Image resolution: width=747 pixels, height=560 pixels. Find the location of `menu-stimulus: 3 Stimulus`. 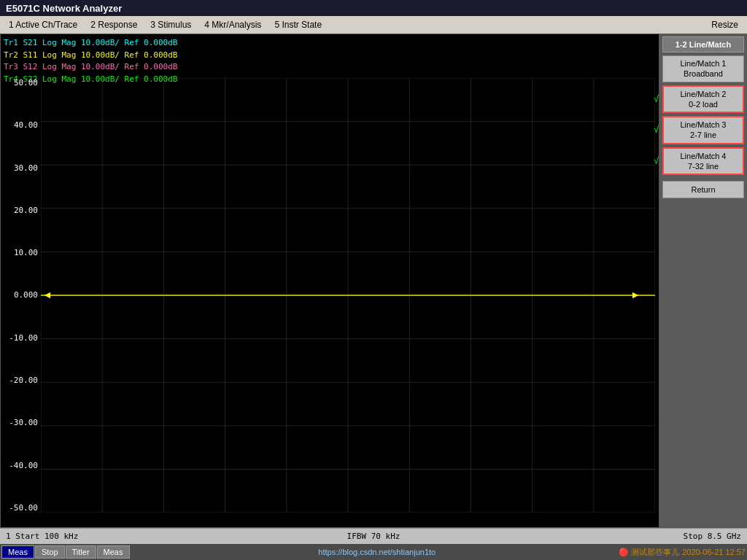

menu-stimulus: 3 Stimulus is located at coordinates (171, 25).